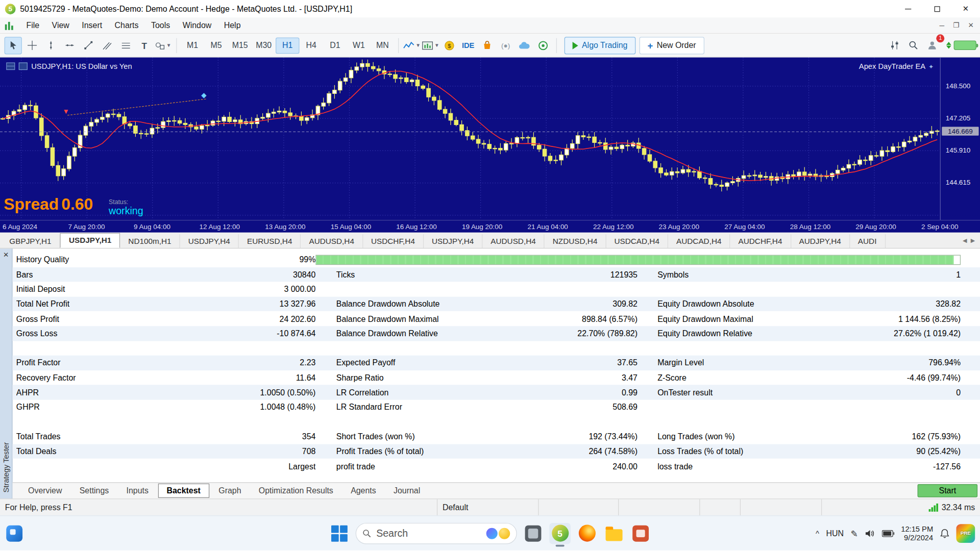 This screenshot has height=551, width=980. I want to click on chart-tab-12: AUDCHF,H4, so click(761, 241).